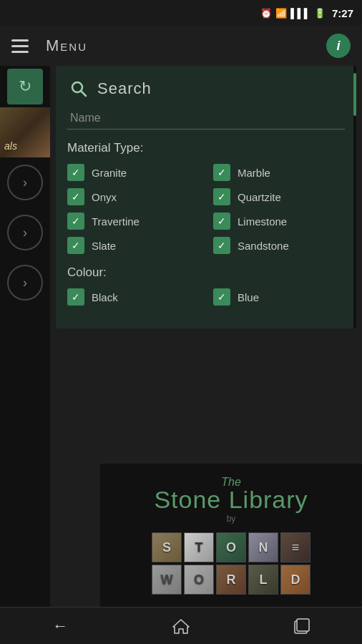  I want to click on checkbox-blue: ✓ Blue, so click(279, 297).